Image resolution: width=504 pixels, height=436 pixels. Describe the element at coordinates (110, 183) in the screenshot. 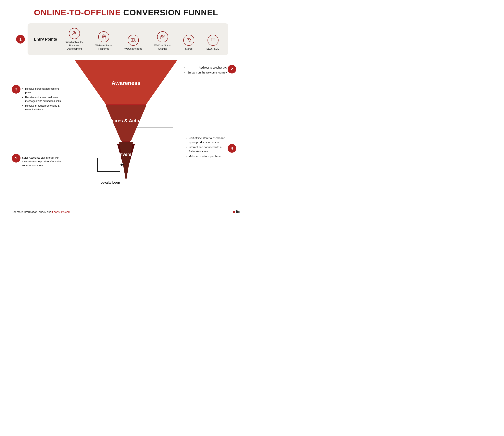

I see `loyalty-loop-label: Loyalty Loop` at that location.